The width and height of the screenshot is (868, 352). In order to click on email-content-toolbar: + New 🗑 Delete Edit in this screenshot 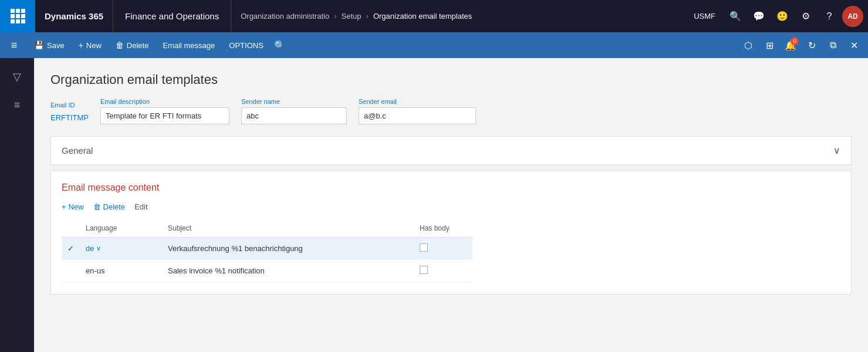, I will do `click(451, 207)`.